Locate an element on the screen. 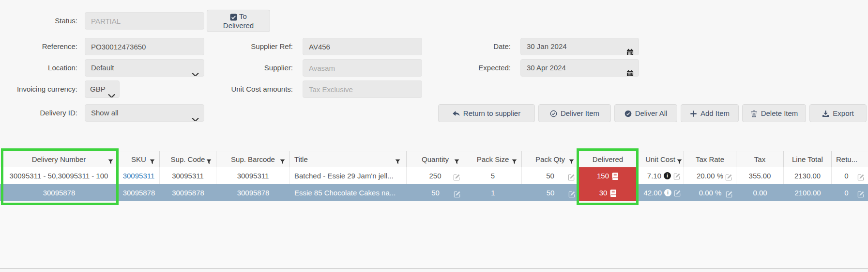 The width and height of the screenshot is (868, 272). cell-title: Batched - Essie 29 Jam'n jell... is located at coordinates (349, 176).